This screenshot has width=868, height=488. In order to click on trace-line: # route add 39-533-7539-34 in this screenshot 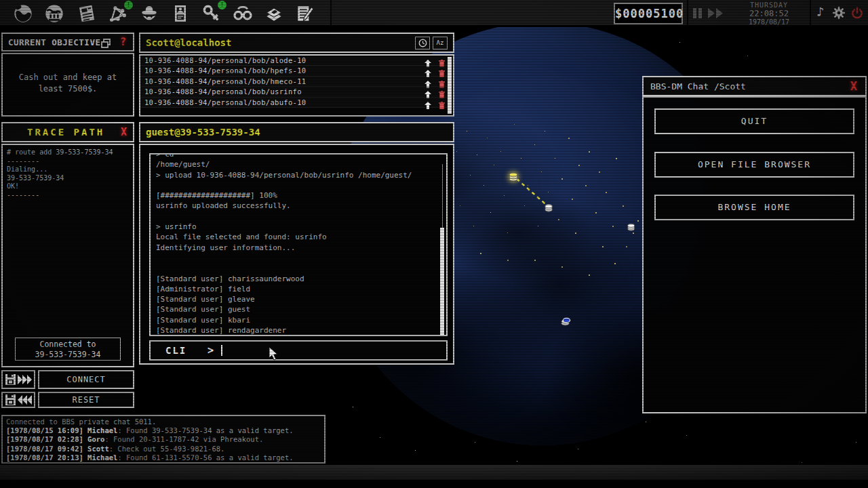, I will do `click(68, 153)`.